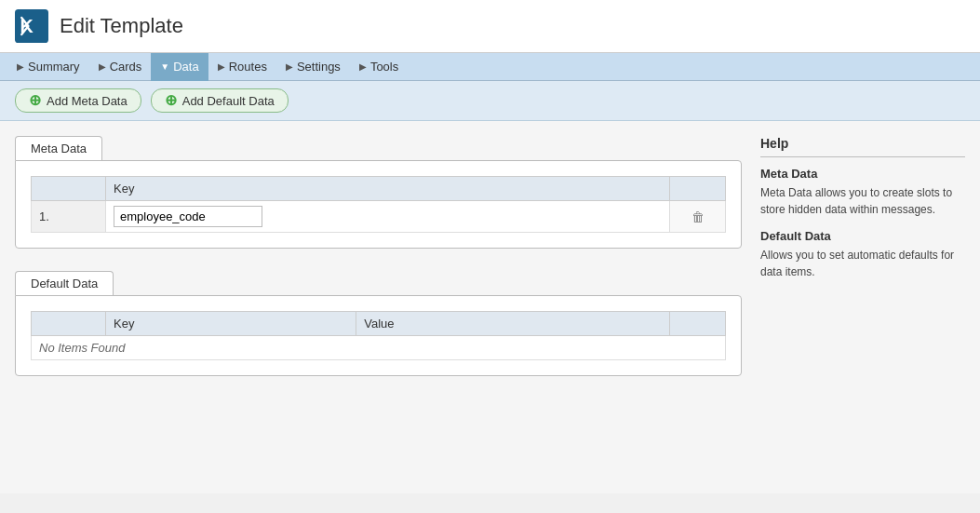 The width and height of the screenshot is (980, 513). I want to click on meta-data-table: Key 1. 🗑, so click(378, 205).